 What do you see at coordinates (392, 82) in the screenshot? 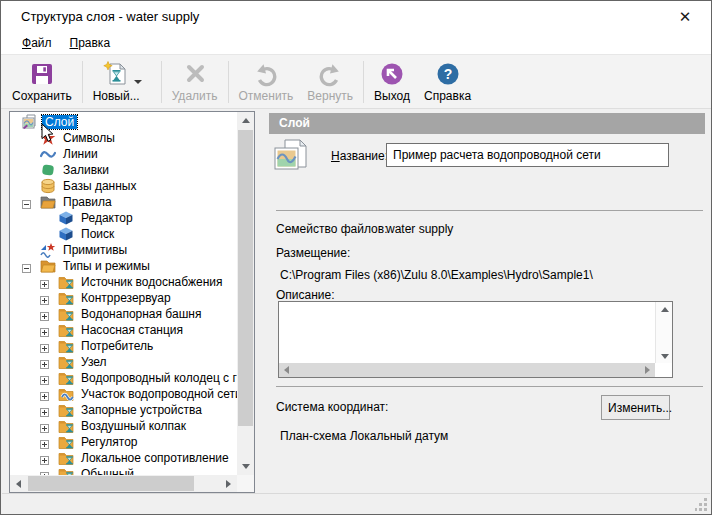
I see `toolbar-button-exit: Выход` at bounding box center [392, 82].